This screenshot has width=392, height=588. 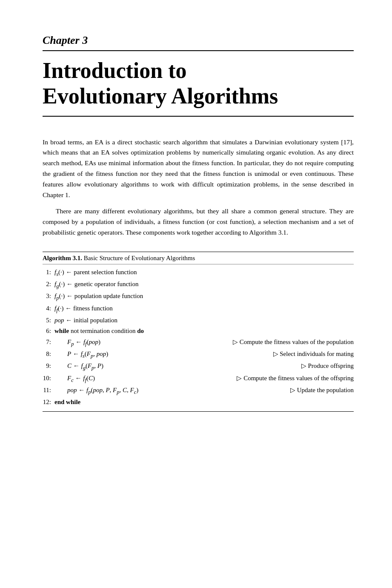 I want to click on chapter-divider-bottom, so click(x=198, y=116).